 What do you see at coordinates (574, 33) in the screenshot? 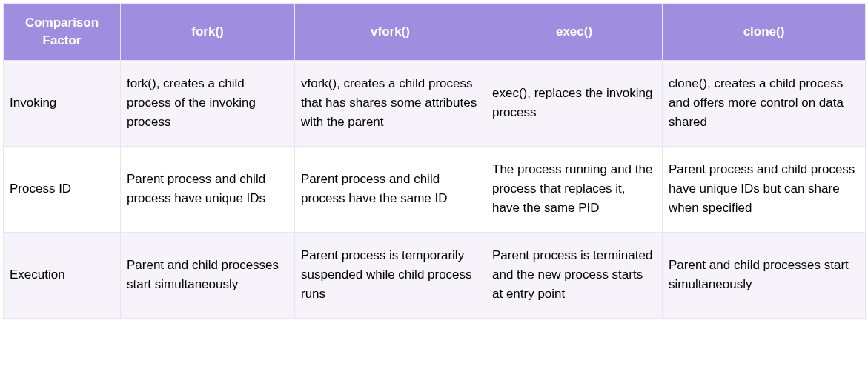
I see `header-exec: exec()` at bounding box center [574, 33].